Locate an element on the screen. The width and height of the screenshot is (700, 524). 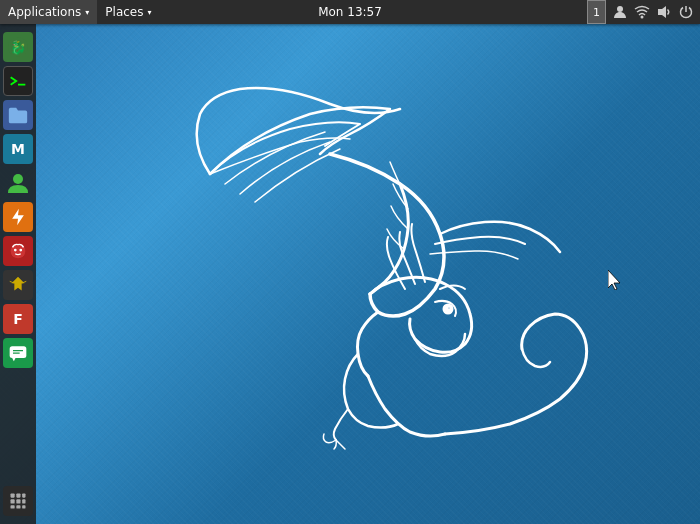
applications-label: Applications is located at coordinates (44, 12).